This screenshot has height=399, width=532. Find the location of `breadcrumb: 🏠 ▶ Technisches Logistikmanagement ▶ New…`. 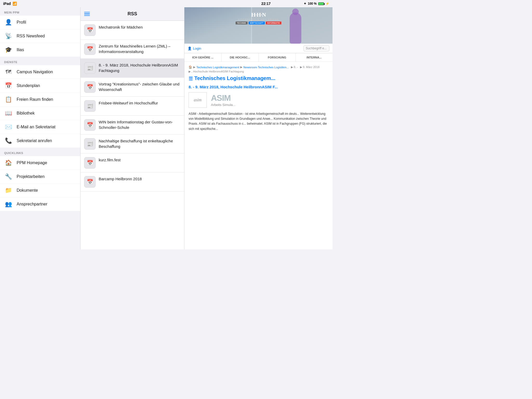

breadcrumb: 🏠 ▶ Technisches Logistikmanagement ▶ New… is located at coordinates (258, 69).